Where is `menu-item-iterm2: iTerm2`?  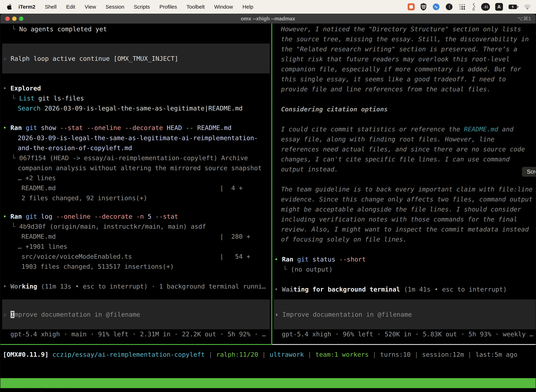 menu-item-iterm2: iTerm2 is located at coordinates (27, 7).